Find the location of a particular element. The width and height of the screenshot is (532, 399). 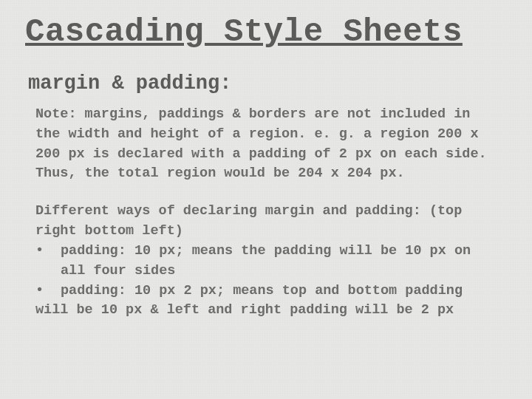

bullet-text: padding: 10 px 2 px; means top and botto… is located at coordinates (282, 291).